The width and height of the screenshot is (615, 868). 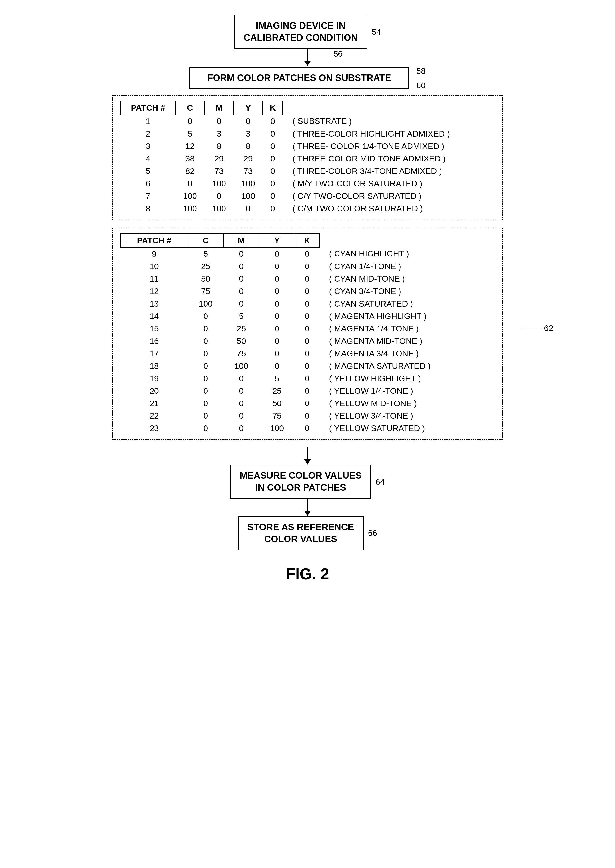 What do you see at coordinates (219, 158) in the screenshot?
I see `t1-m-3: 29` at bounding box center [219, 158].